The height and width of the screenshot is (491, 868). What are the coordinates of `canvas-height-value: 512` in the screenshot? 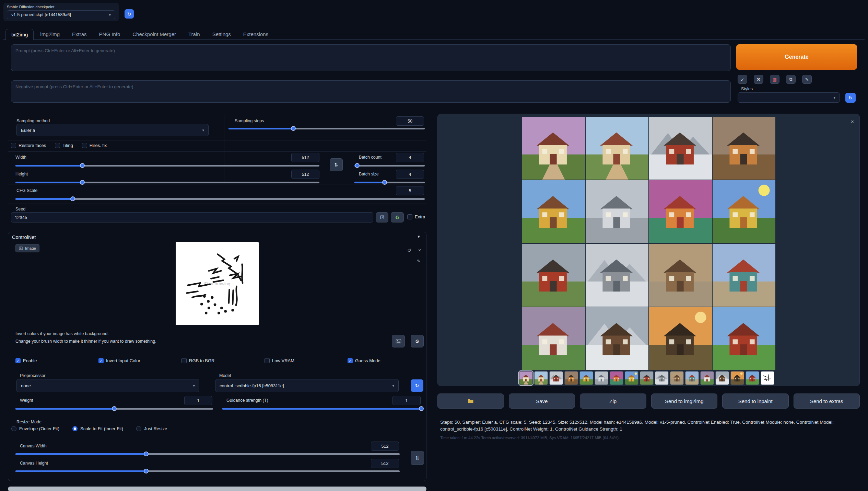 It's located at (385, 464).